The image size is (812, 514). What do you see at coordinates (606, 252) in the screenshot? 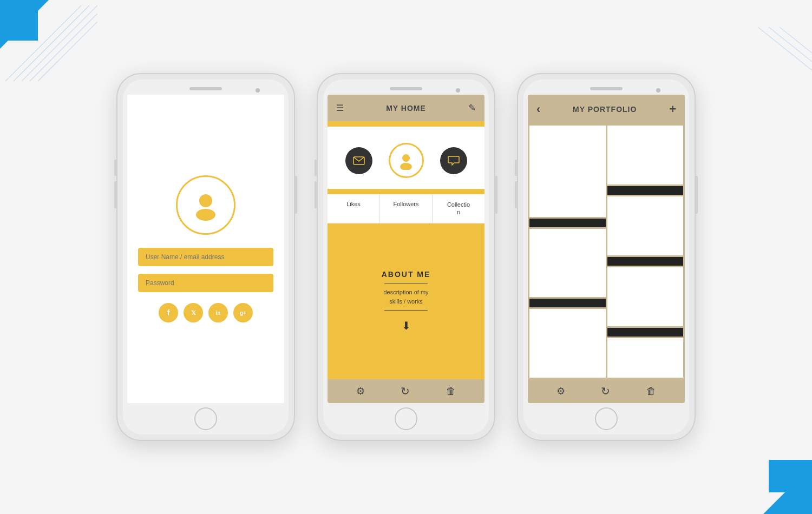
I see `portfolio-grid` at bounding box center [606, 252].